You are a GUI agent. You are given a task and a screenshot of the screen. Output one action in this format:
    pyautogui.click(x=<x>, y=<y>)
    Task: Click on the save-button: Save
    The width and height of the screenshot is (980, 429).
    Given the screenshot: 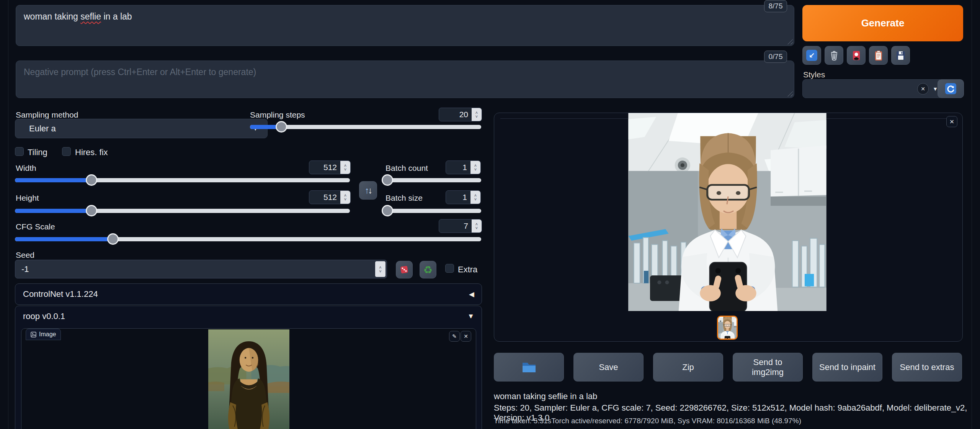 What is the action you would take?
    pyautogui.click(x=609, y=367)
    